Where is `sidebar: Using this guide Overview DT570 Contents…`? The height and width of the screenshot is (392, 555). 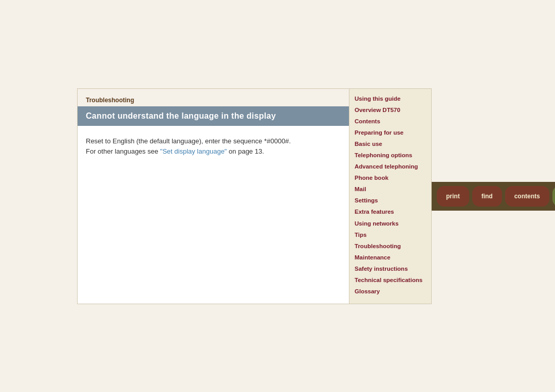
sidebar: Using this guide Overview DT570 Contents… is located at coordinates (391, 196).